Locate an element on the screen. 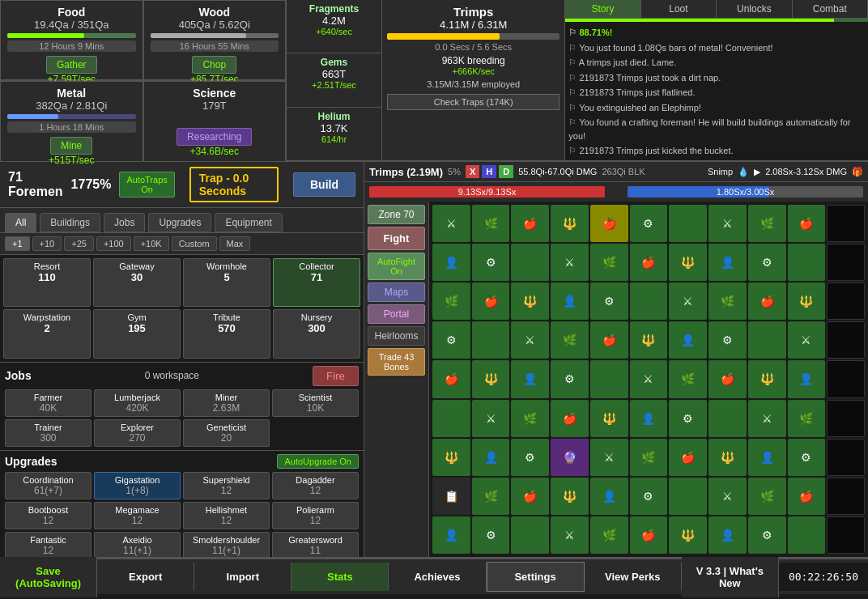  battle-cell-79: 🍎 is located at coordinates (530, 496).